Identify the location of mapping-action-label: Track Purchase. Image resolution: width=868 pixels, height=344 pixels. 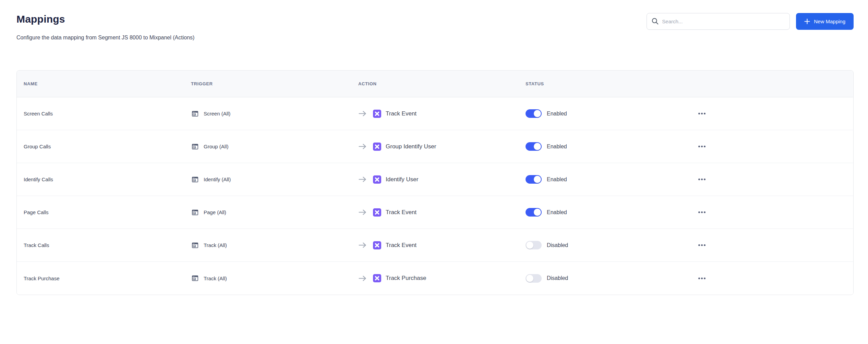
(406, 278).